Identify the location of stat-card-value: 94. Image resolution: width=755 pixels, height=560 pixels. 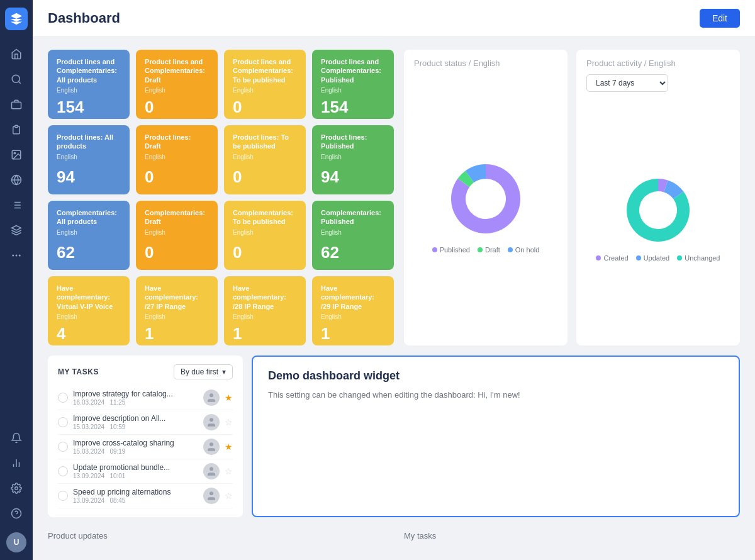
(353, 177).